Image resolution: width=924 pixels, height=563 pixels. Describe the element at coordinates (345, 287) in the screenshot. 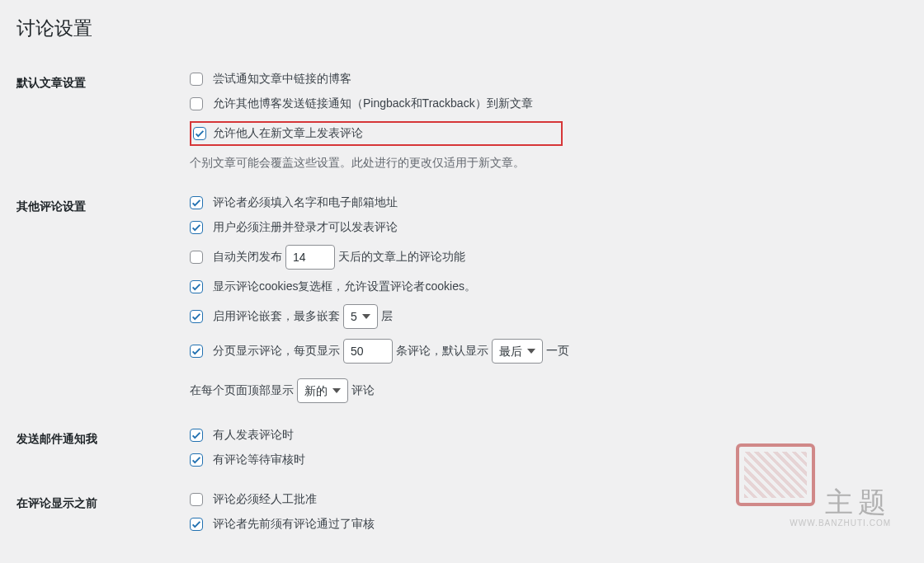

I see `label-cookies: 显示评论cookies复选框，允许设置评论者cookies。` at that location.